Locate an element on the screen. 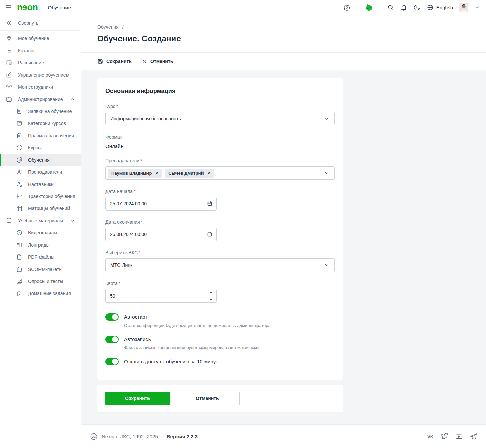  sidebar-item-courses: Курсы is located at coordinates (40, 148).